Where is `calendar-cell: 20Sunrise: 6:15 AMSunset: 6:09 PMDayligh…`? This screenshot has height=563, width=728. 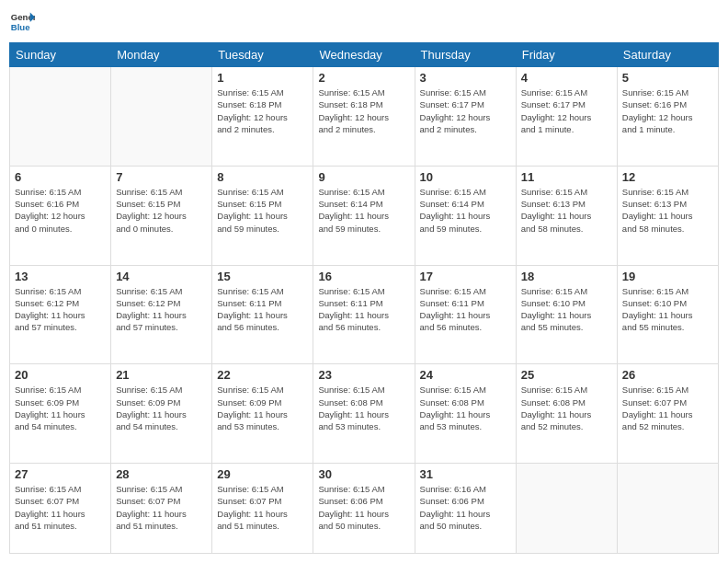
calendar-cell: 20Sunrise: 6:15 AMSunset: 6:09 PMDayligh… is located at coordinates (61, 414).